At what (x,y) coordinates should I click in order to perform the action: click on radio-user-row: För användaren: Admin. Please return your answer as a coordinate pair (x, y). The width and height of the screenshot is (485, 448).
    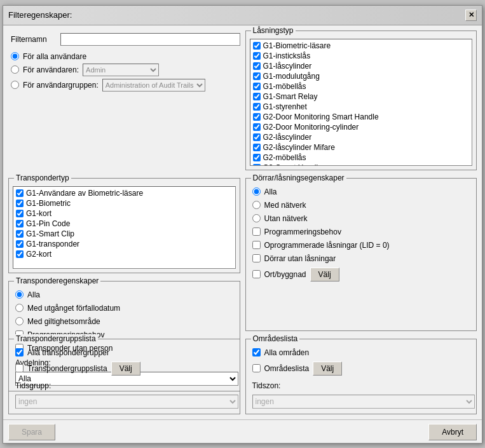
    Looking at the image, I should click on (125, 70).